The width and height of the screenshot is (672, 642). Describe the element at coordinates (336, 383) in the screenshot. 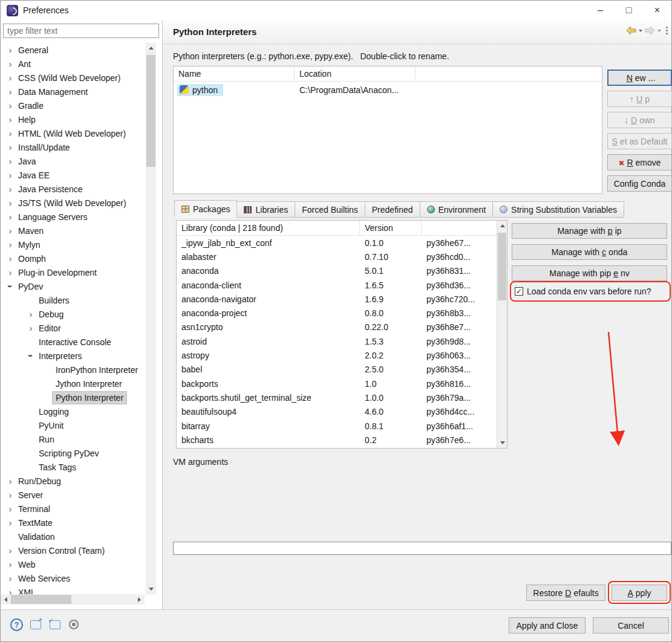

I see `package-row: backports1.0py36h816...` at that location.